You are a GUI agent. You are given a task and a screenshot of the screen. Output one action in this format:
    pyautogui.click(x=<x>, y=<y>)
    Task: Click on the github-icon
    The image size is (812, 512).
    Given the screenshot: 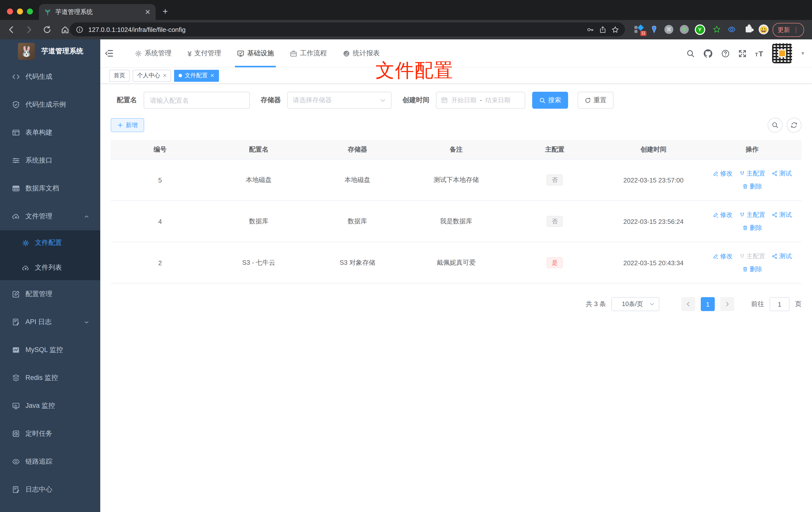 What is the action you would take?
    pyautogui.click(x=708, y=53)
    